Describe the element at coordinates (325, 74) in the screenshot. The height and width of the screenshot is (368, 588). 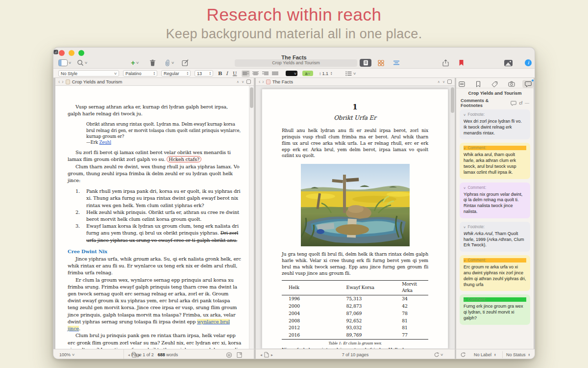
I see `line-spacing-control: ↕ 1.1 ▴▾` at that location.